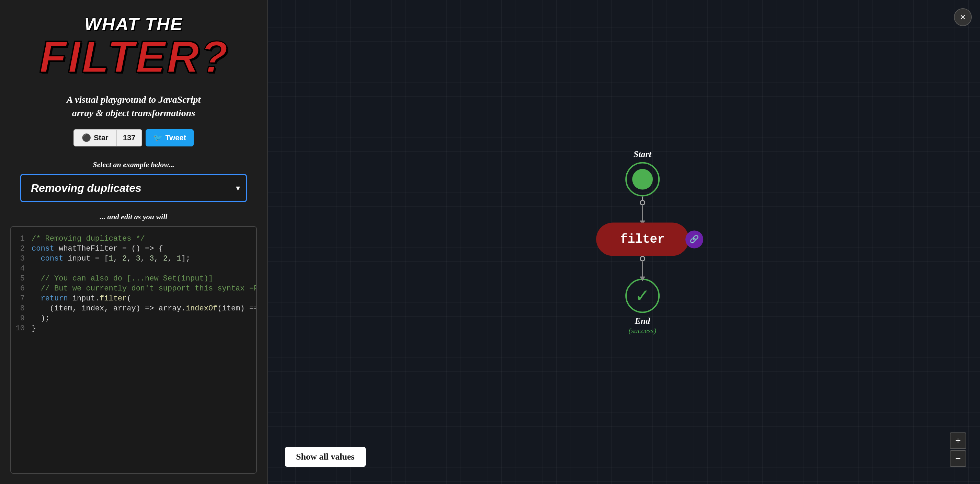 Image resolution: width=980 pixels, height=484 pixels. I want to click on zoom-in-button: +, so click(958, 441).